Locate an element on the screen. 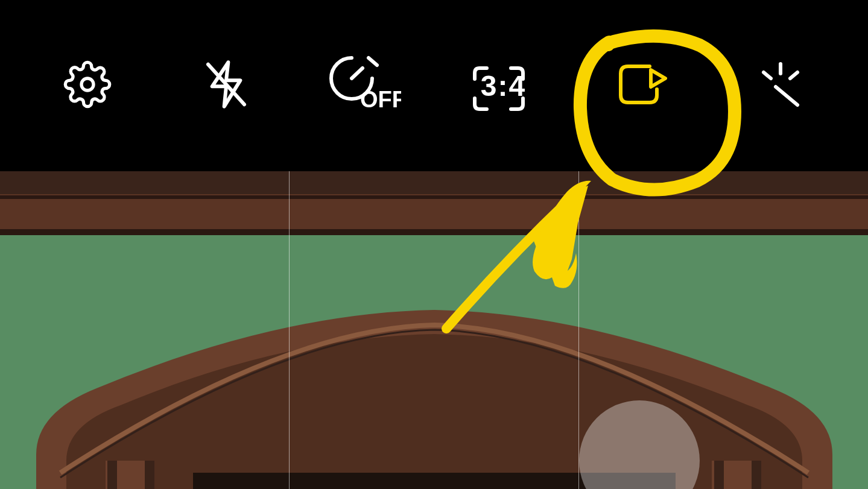 Image resolution: width=868 pixels, height=489 pixels. aspect-ratio-button: 3:4 is located at coordinates (503, 86).